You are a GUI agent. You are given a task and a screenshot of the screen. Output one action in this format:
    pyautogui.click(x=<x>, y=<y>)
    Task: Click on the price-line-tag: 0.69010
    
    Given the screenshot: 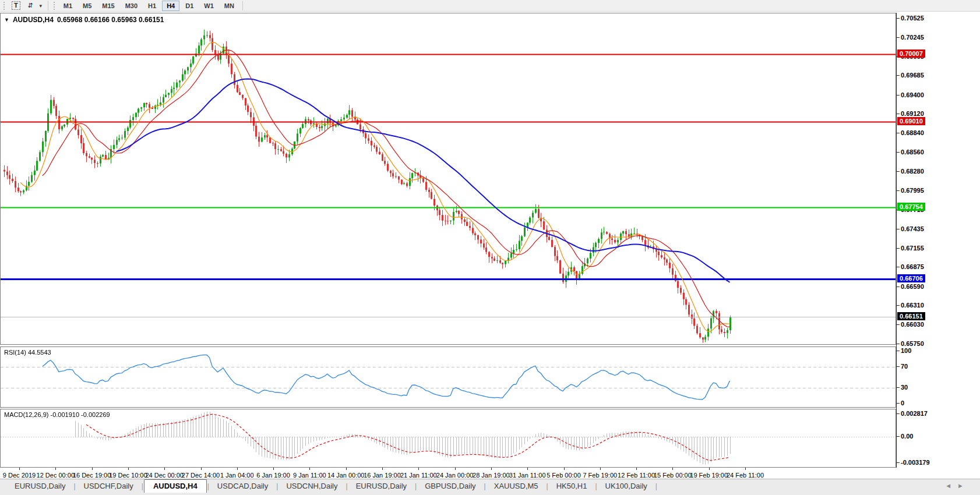 What is the action you would take?
    pyautogui.click(x=911, y=121)
    